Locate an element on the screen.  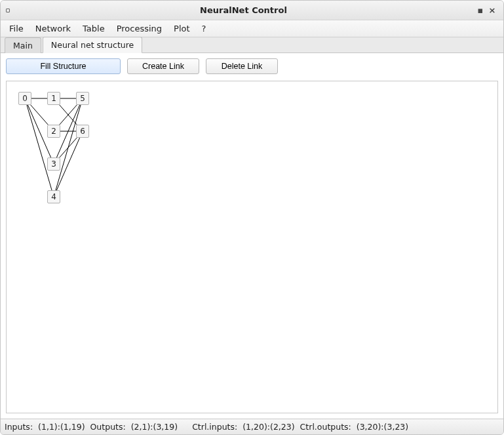
status-ctrl-outputs-label: Ctrl.outputs: is located at coordinates (326, 426).